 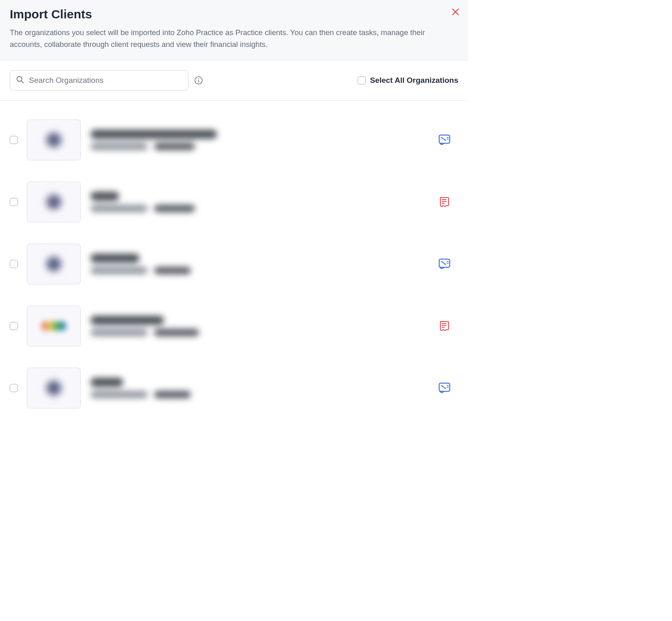 I want to click on select-all-label: Select All Organizations, so click(x=414, y=80).